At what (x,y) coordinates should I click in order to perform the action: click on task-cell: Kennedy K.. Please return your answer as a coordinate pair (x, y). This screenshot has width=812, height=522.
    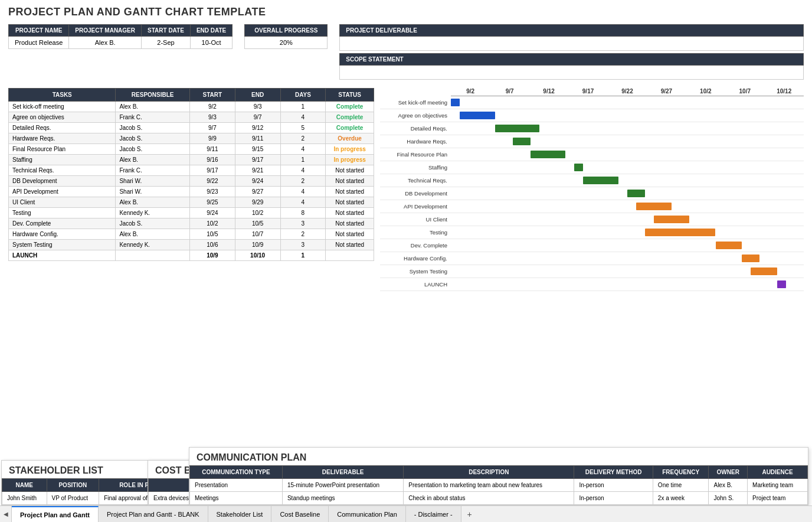
    Looking at the image, I should click on (153, 213).